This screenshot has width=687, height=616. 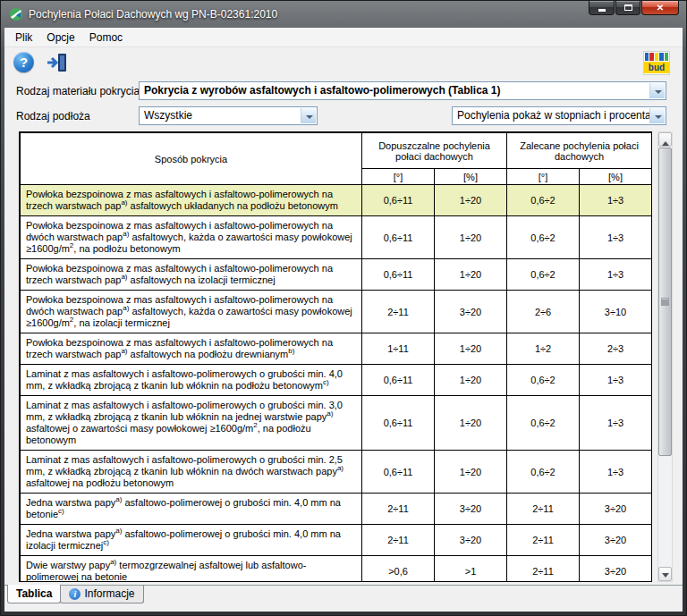 I want to click on help-button: ?, so click(x=23, y=63).